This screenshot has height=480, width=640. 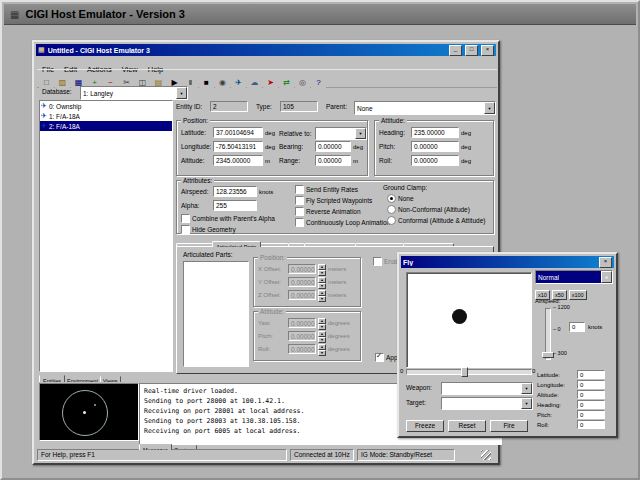 I want to click on status-help: For Help, press F1, so click(x=162, y=455).